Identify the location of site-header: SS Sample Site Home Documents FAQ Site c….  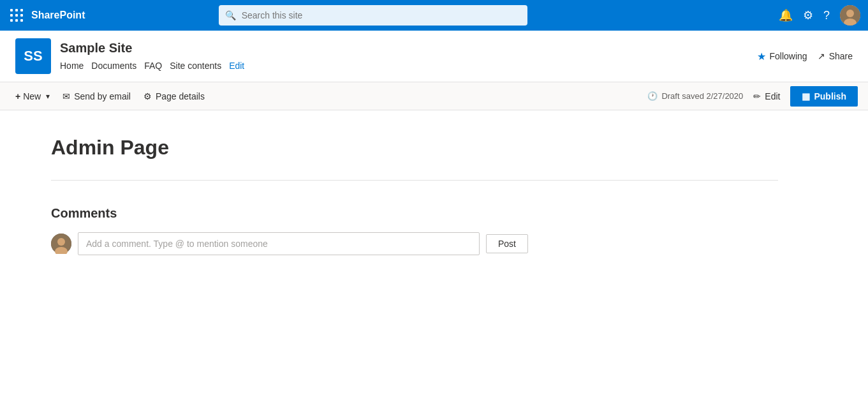
(434, 56).